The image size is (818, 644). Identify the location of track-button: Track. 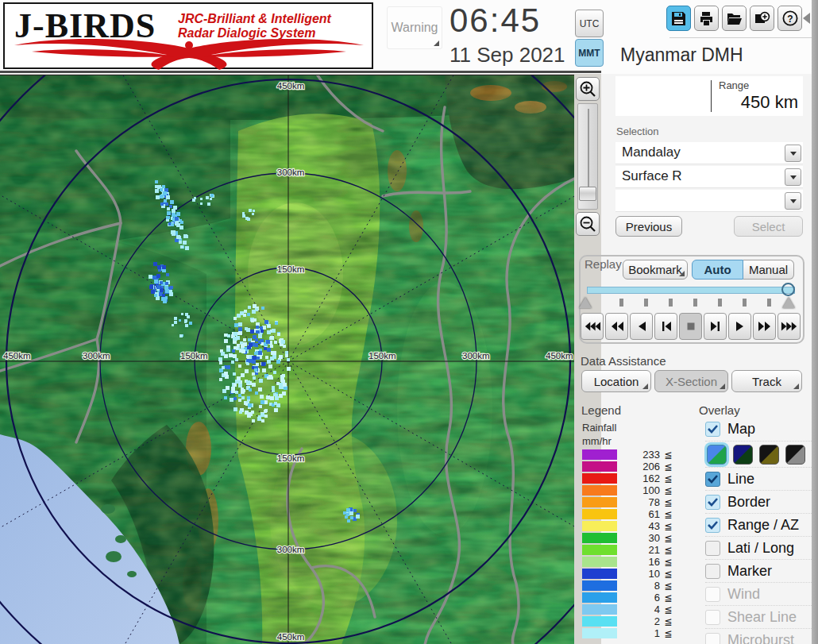
(767, 381).